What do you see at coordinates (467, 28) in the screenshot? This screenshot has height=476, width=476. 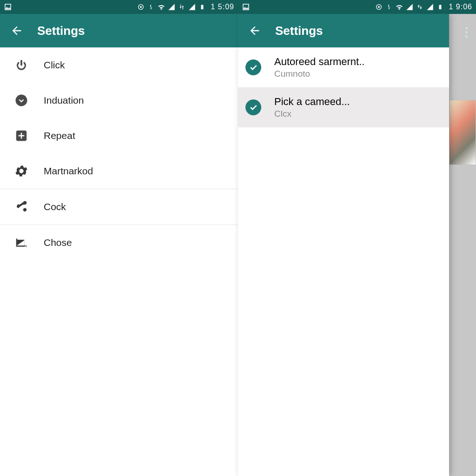 I see `more-vert-icon` at bounding box center [467, 28].